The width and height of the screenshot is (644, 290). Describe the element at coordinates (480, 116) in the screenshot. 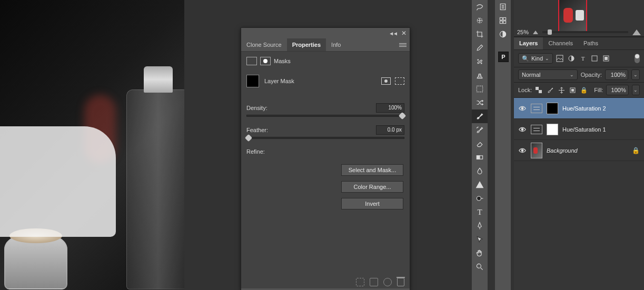

I see `brush-tool-icon` at that location.